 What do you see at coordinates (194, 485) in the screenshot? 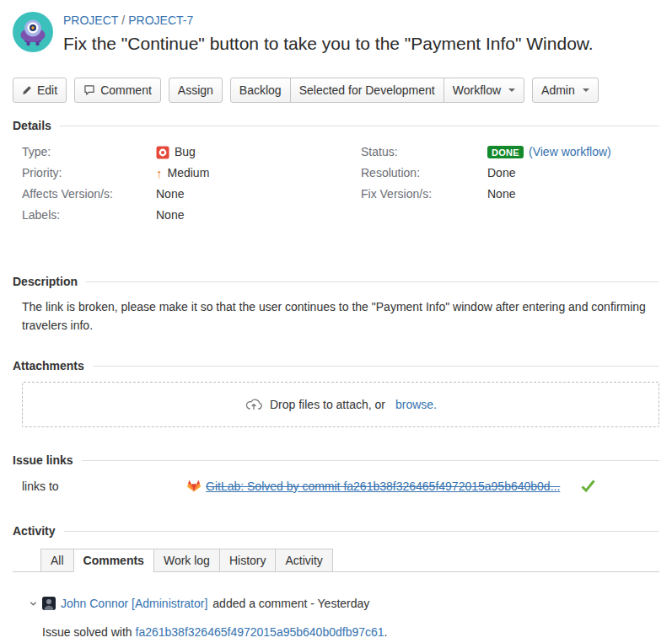
I see `gitlab-icon` at bounding box center [194, 485].